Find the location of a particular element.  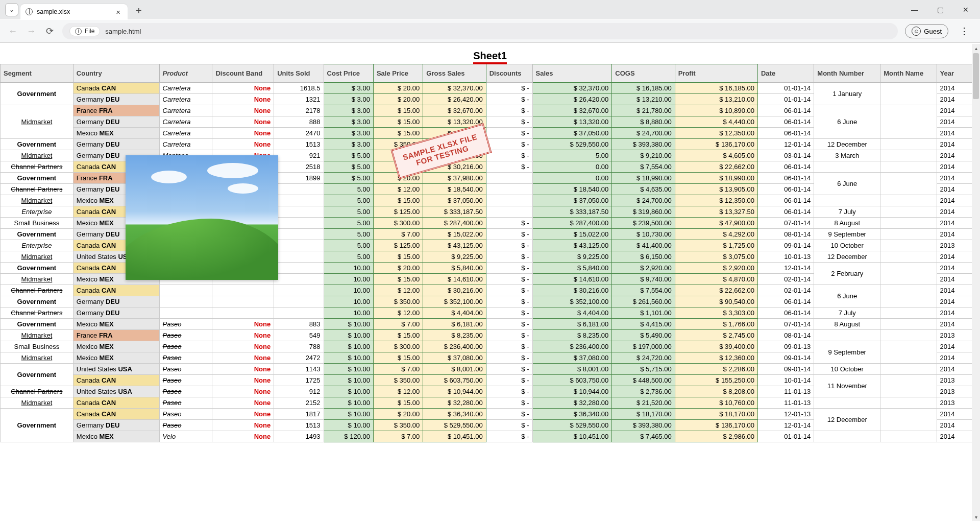

back-button: ← is located at coordinates (13, 31).